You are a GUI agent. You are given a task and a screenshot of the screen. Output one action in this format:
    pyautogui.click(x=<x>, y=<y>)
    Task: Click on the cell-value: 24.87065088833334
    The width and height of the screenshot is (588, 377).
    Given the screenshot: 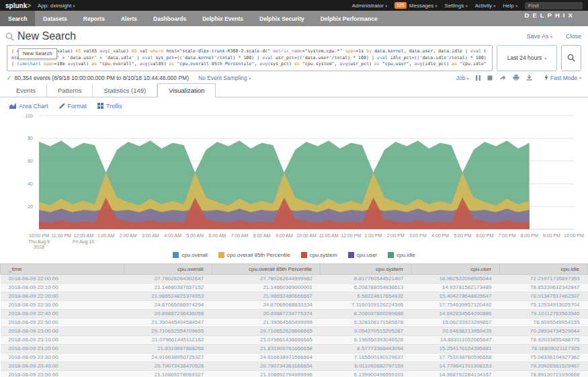 What is the action you would take?
    pyautogui.click(x=266, y=305)
    